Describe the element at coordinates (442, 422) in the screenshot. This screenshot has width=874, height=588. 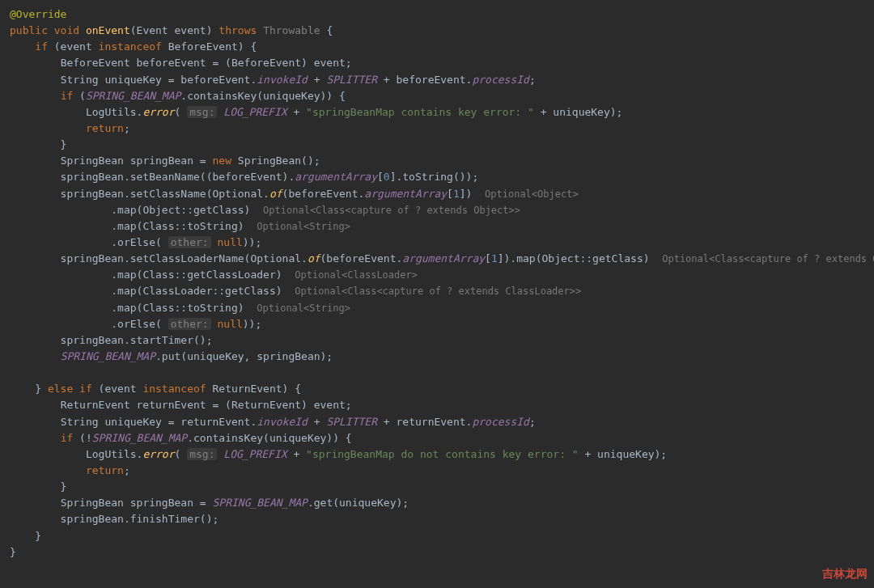
I see `code-line: String uniqueKey = returnEvent.invokeId …` at that location.